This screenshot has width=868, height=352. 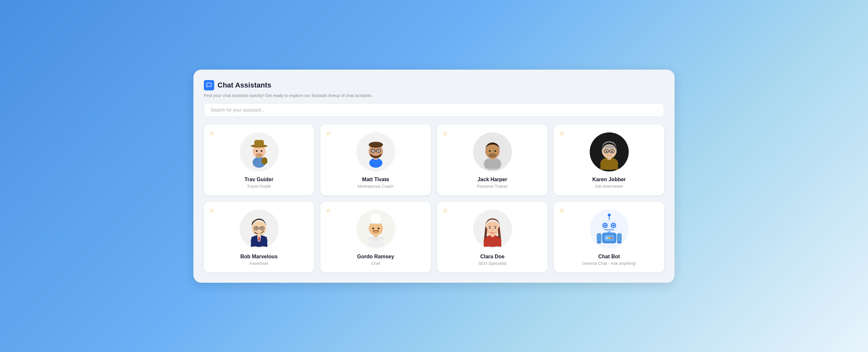 I want to click on card-role-matt-tivate: Motivational Coach, so click(x=375, y=186).